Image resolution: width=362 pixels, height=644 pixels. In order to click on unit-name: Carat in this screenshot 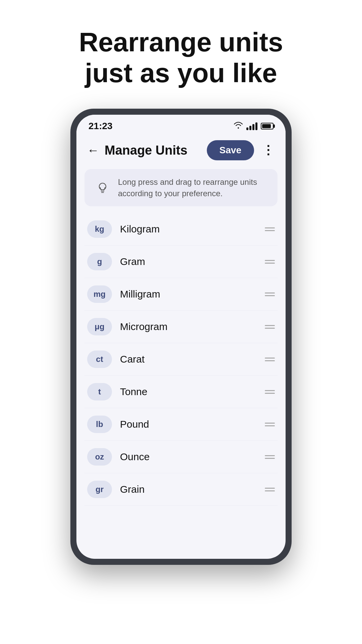, I will do `click(188, 359)`.